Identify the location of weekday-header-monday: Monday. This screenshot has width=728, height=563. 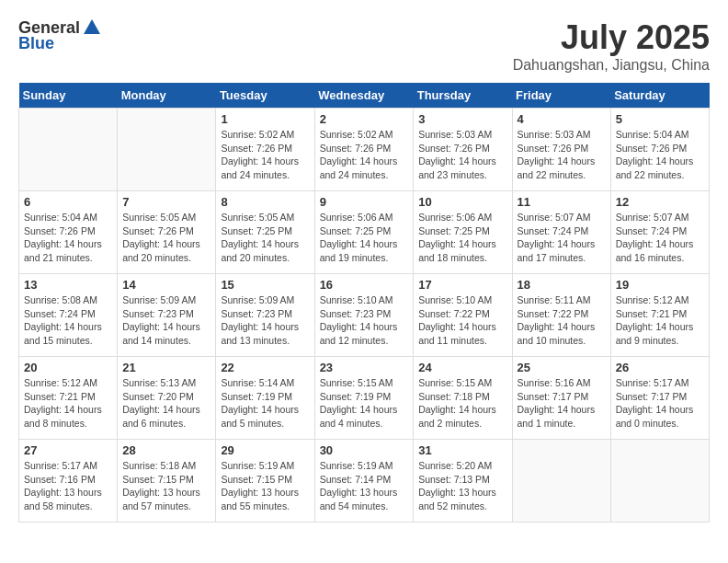
(167, 96).